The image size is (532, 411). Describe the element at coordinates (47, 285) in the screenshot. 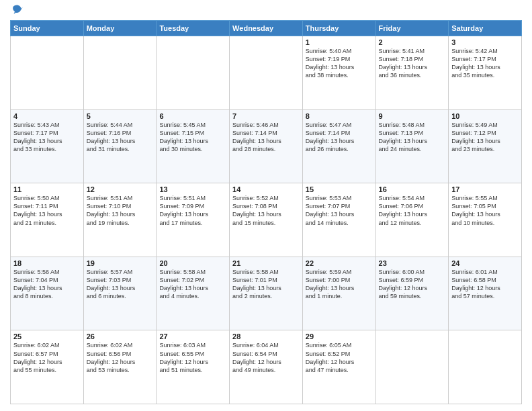

I see `day-info: Sunrise: 5:56 AM Sunset: 7:04 PM Dayligh…` at that location.